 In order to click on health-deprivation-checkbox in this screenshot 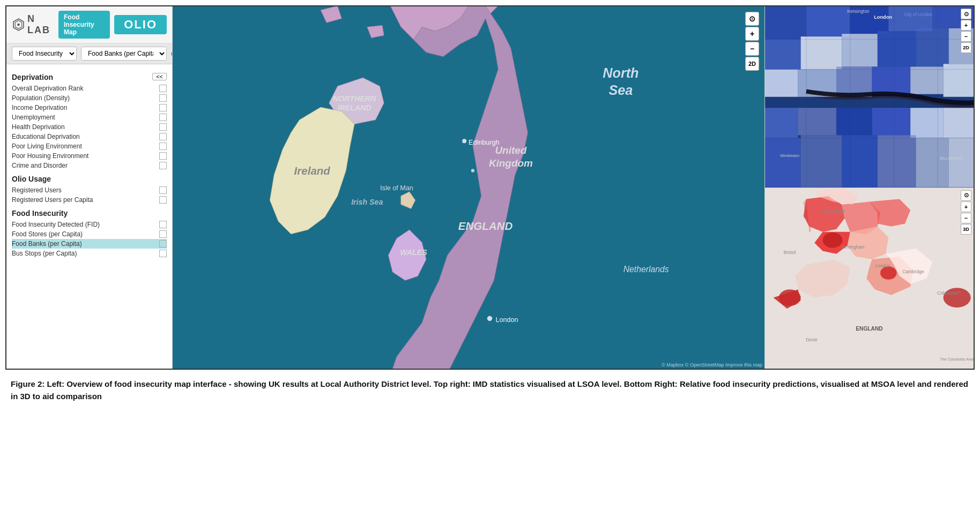, I will do `click(163, 127)`.